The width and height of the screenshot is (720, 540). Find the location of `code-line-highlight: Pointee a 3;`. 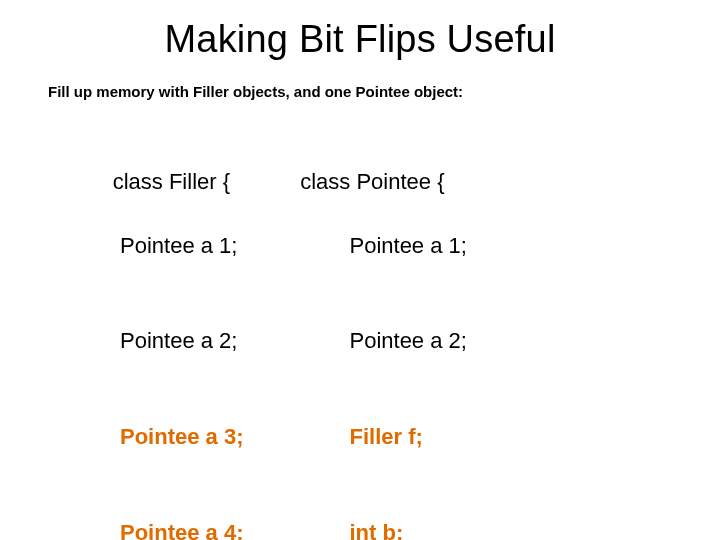

code-line-highlight: Pointee a 3; is located at coordinates (160, 437).